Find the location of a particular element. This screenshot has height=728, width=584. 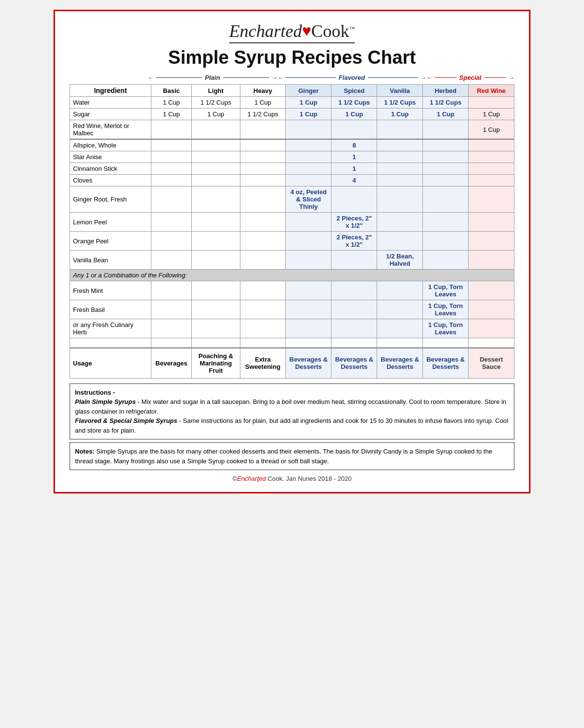

th-herbed: Herbed is located at coordinates (446, 91).